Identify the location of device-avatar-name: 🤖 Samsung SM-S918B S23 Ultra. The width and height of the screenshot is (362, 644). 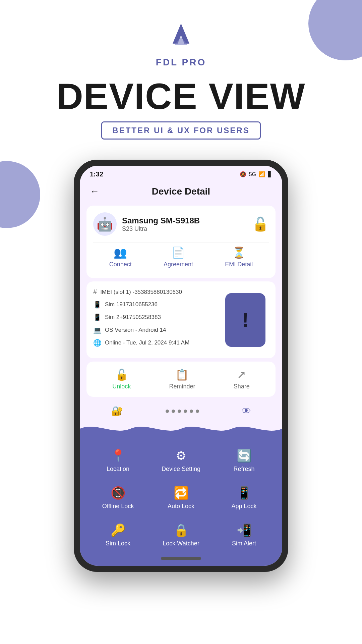
(146, 224).